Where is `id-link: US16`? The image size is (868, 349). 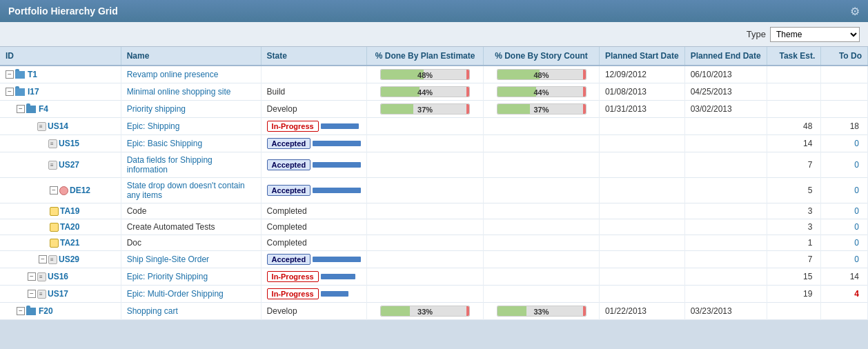 id-link: US16 is located at coordinates (58, 277).